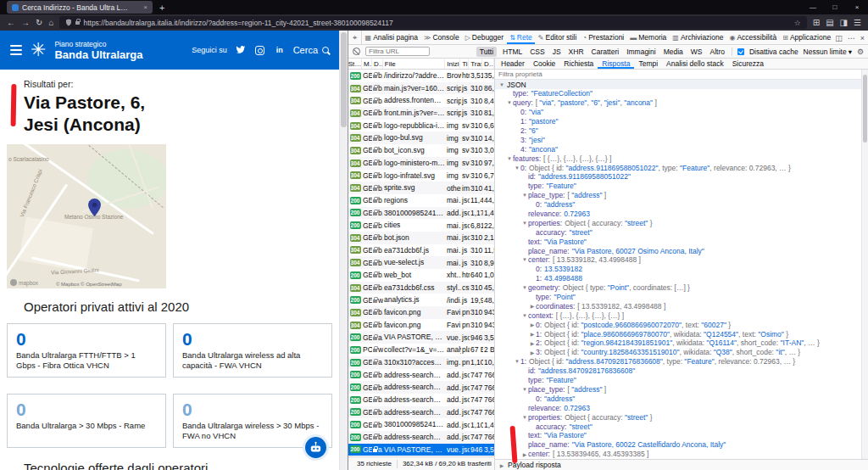 The width and height of the screenshot is (868, 470). What do you see at coordinates (682, 158) in the screenshot?
I see `json-tree-row: ▼features:[ {…}, {…}, {…}, {…} ]` at bounding box center [682, 158].